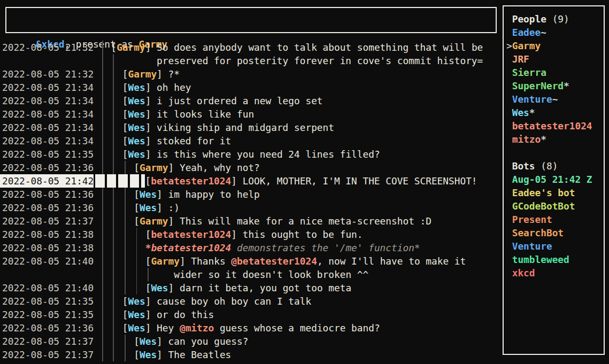 This screenshot has width=609, height=364. I want to click on chat-row: 2022-08-05 21:36 [Wes] :), so click(251, 207).